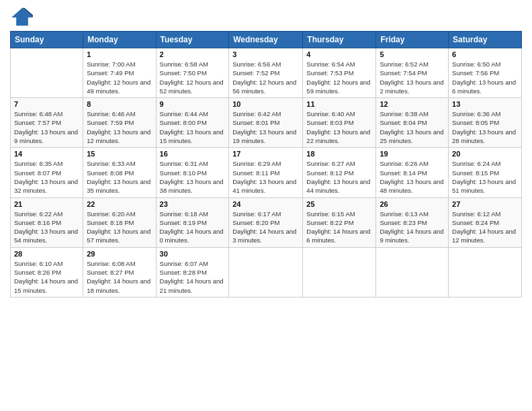 Image resolution: width=532 pixels, height=411 pixels. Describe the element at coordinates (339, 204) in the screenshot. I see `day-number: 25` at that location.